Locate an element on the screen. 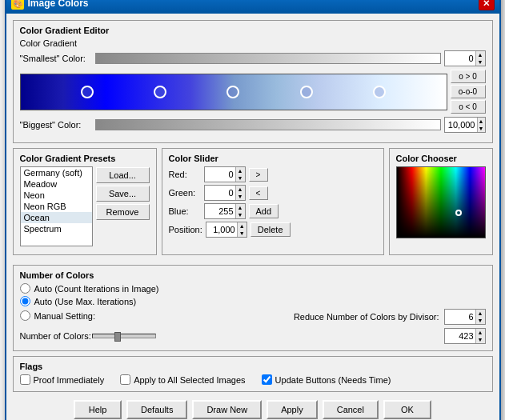 The image size is (505, 420). defaults-button: Defaults is located at coordinates (157, 410).